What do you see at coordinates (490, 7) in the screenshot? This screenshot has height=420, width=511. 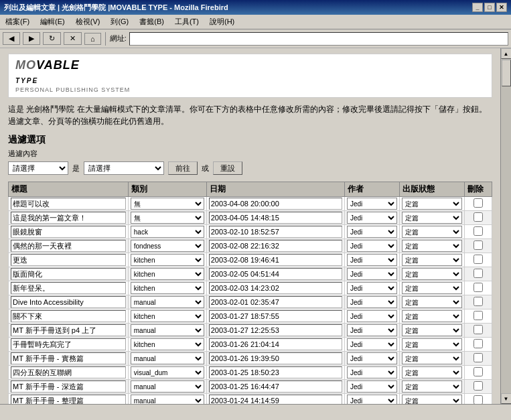 I see `titlebar-controls: _ □ ✕` at bounding box center [490, 7].